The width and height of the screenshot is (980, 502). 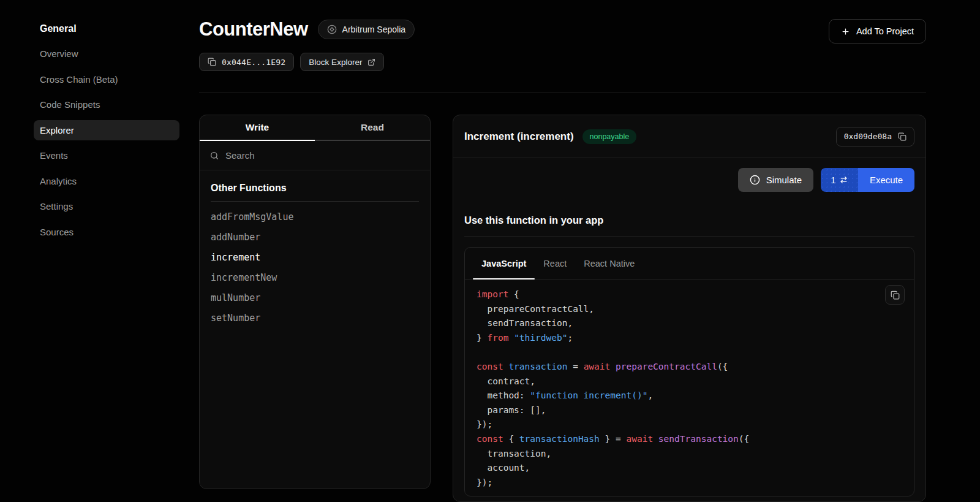 I want to click on title-row: CounterNew Arbitrum Sepolia, so click(x=562, y=29).